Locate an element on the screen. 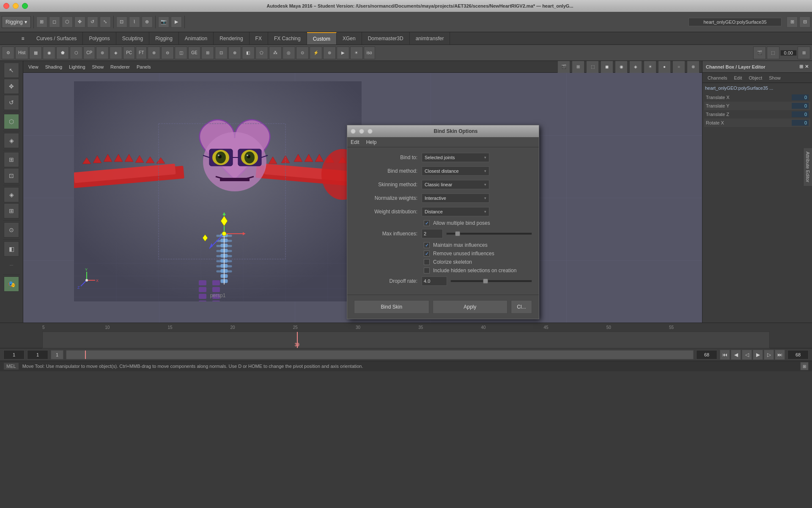  more-icons: ··· is located at coordinates (11, 265).